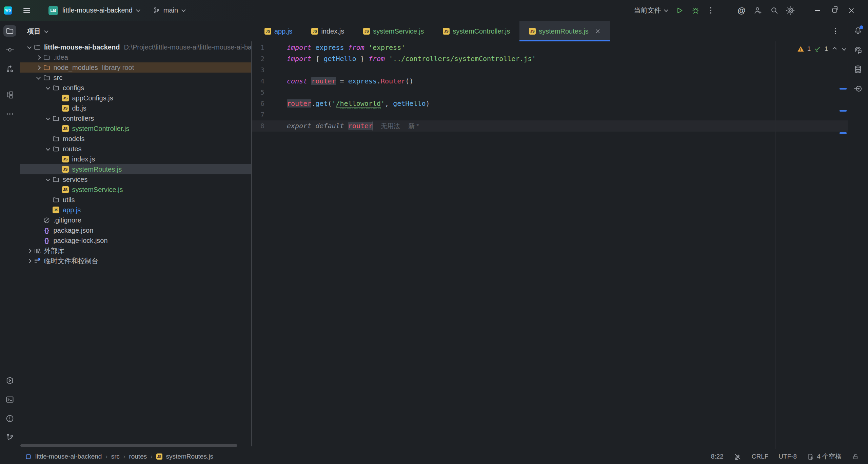  What do you see at coordinates (858, 89) in the screenshot?
I see `endpoints-toolwindow-button` at bounding box center [858, 89].